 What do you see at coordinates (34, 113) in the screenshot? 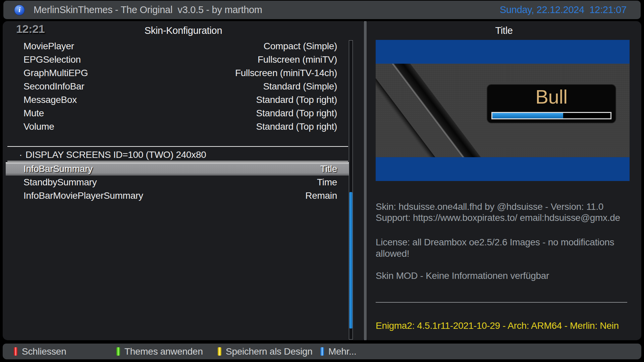
I see `setting-label: Mute` at bounding box center [34, 113].